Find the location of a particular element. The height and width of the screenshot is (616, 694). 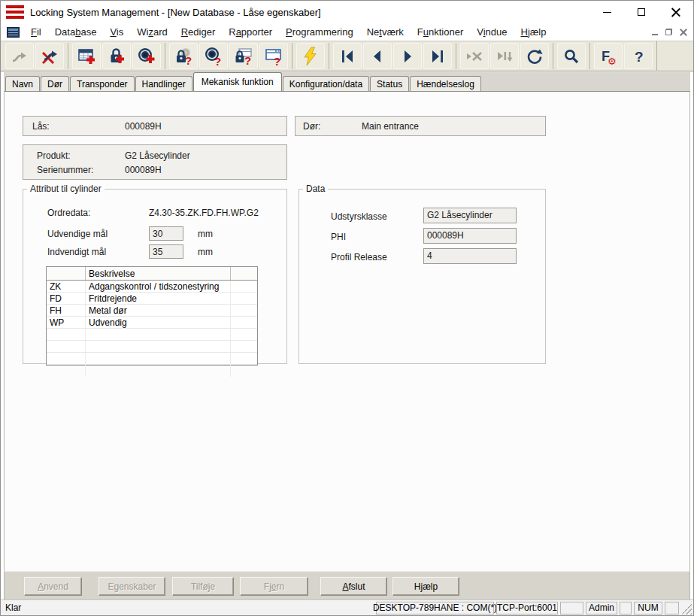

programming-button is located at coordinates (311, 56).